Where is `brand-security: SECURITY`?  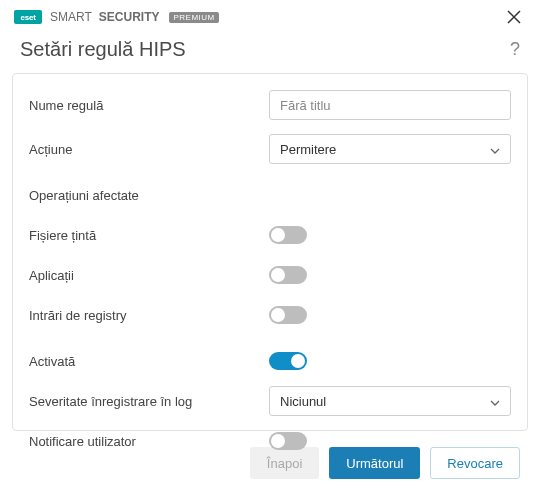
brand-security: SECURITY is located at coordinates (130, 17).